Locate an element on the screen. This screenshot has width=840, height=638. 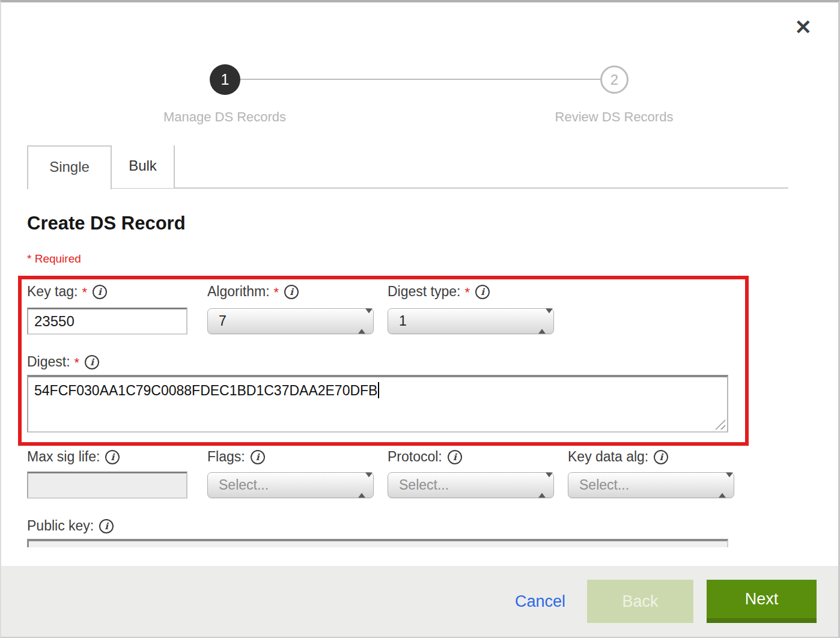
protocol-info-icon: i is located at coordinates (455, 457).